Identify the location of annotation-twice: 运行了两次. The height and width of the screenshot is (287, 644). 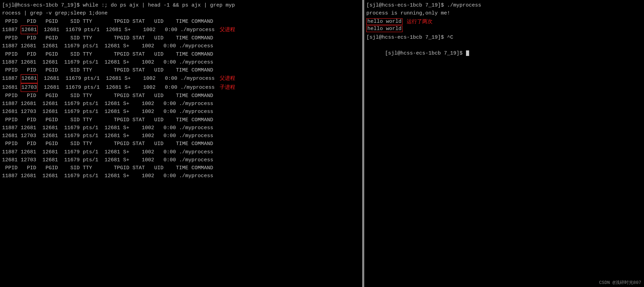
(419, 21).